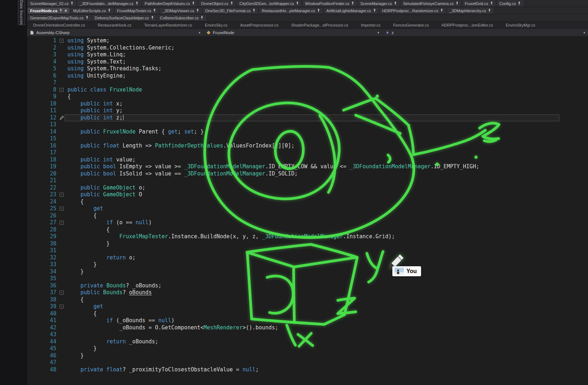 Image resolution: width=588 pixels, height=385 pixels. What do you see at coordinates (170, 4) in the screenshot?
I see `tab-pathfinderdepthvalues-cs: PathfinderDepthValues.cs` at bounding box center [170, 4].